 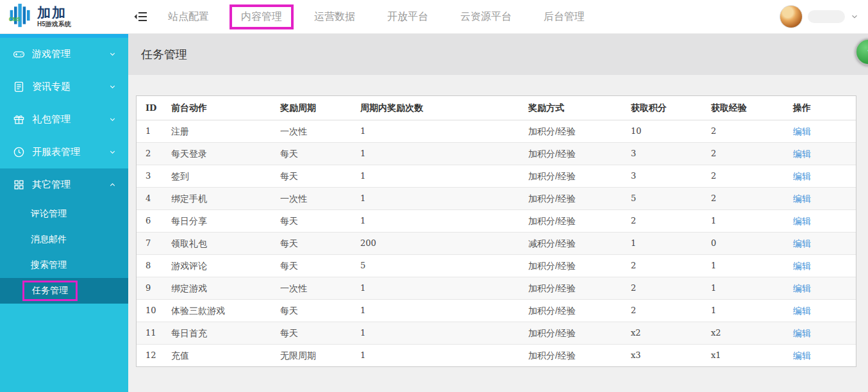 I want to click on topnav-item-2: 运营数据, so click(x=335, y=17).